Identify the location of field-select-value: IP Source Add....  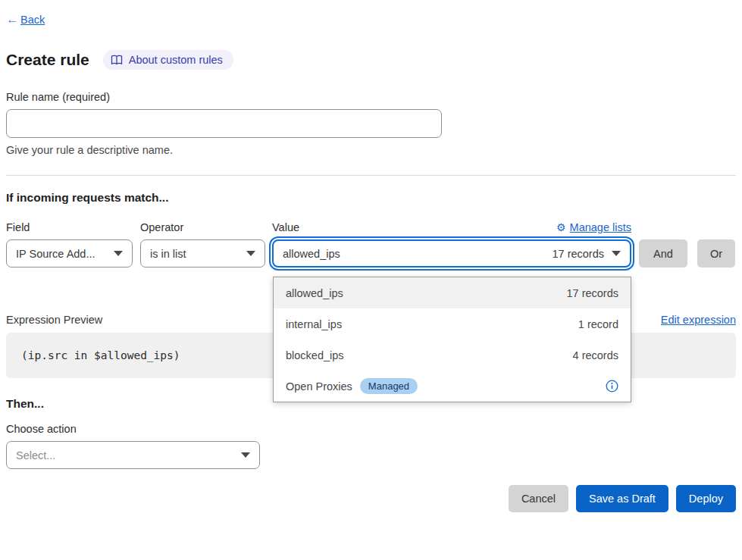
(56, 254).